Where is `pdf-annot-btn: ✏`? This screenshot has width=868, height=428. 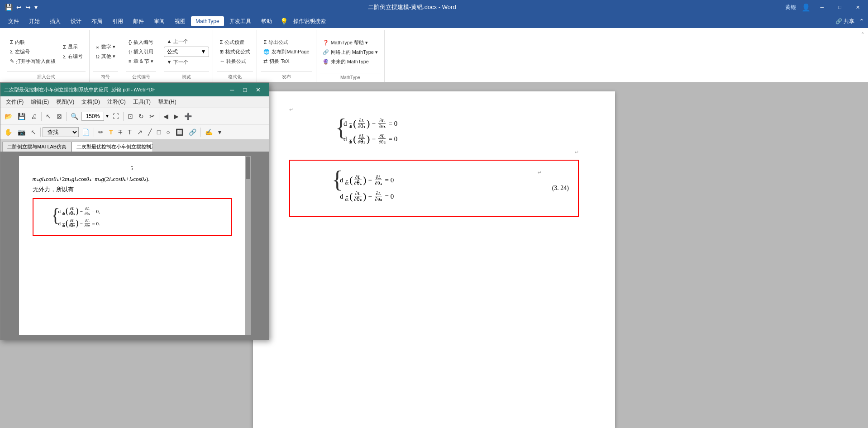
pdf-annot-btn: ✏ is located at coordinates (101, 132).